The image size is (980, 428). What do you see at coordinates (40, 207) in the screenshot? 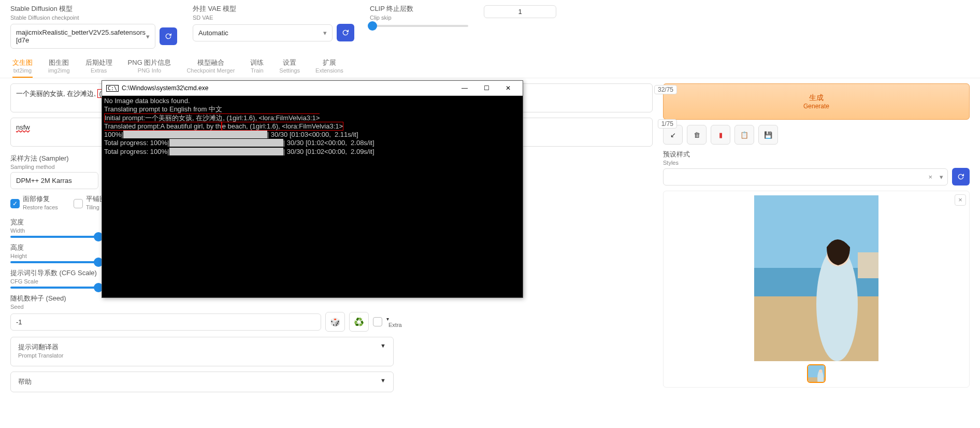
I see `restore-faces-label-en: Restore faces` at bounding box center [40, 207].